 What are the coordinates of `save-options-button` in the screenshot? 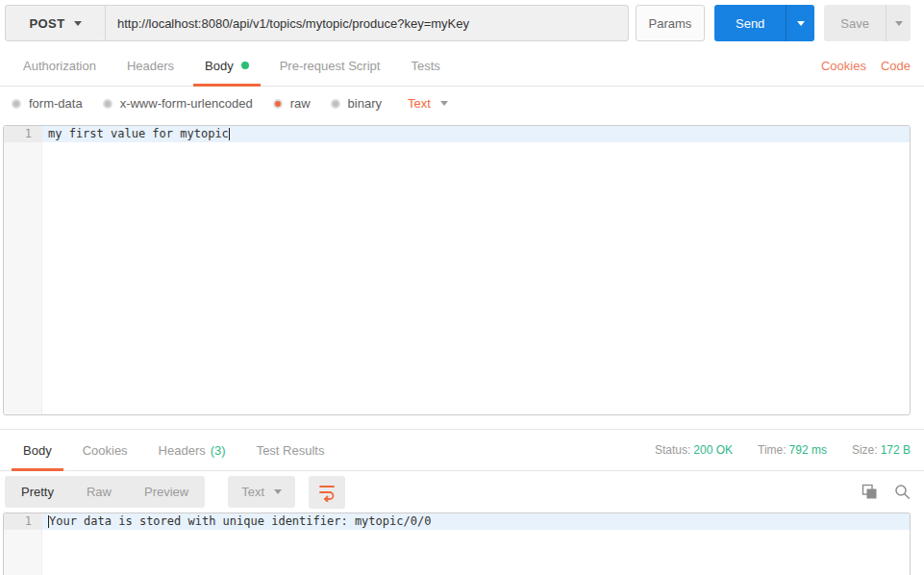 It's located at (898, 23).